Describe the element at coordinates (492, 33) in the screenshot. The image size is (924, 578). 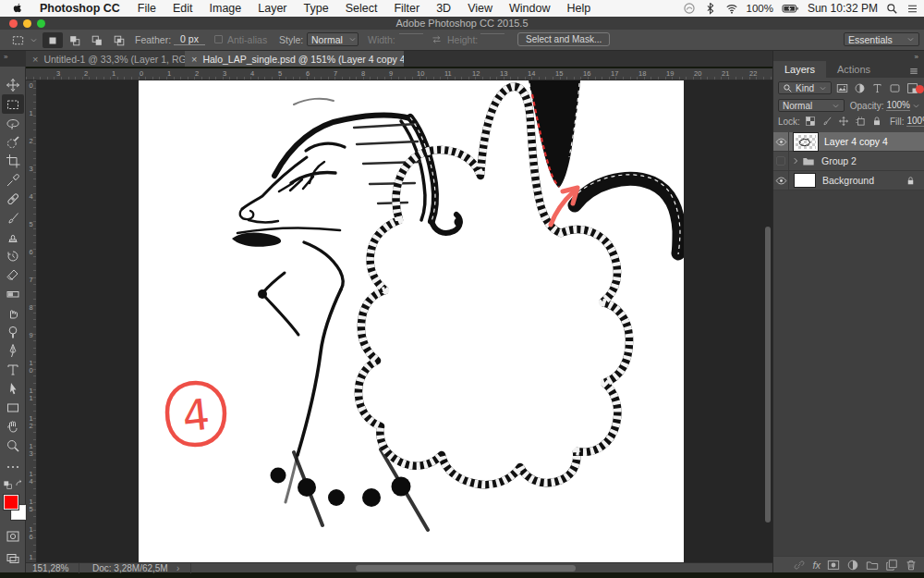
I see `height-input` at that location.